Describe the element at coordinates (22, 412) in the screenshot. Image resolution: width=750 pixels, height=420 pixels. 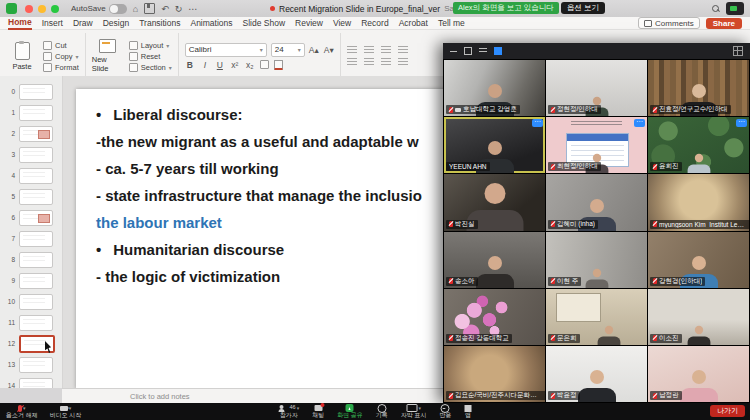
I see `unmute-button: ▾ 음소거 해제` at that location.